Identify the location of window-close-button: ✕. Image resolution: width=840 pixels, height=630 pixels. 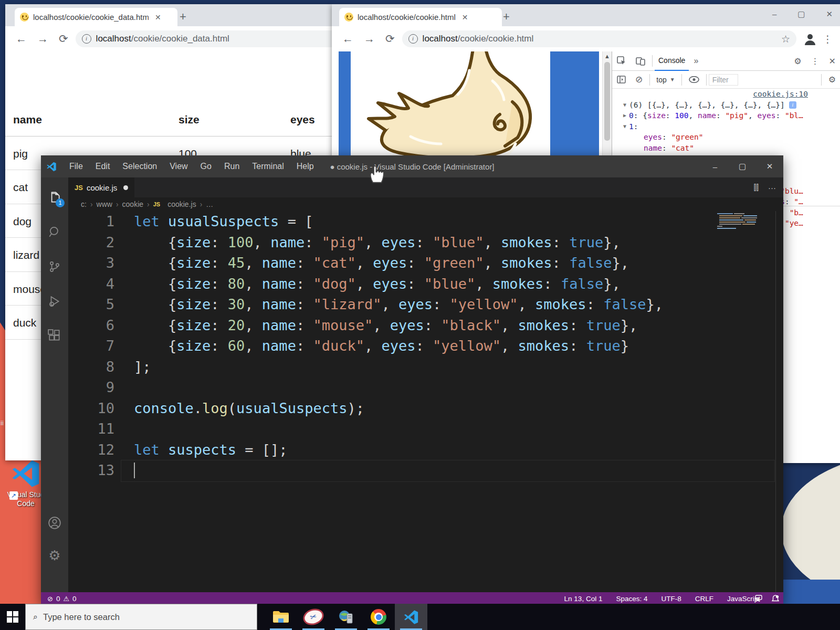
(830, 14).